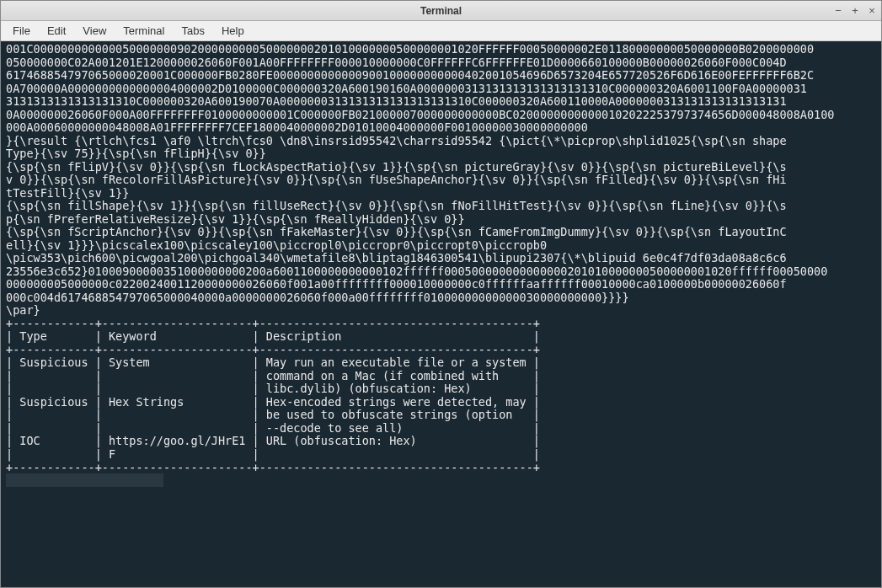 The image size is (882, 588). Describe the element at coordinates (273, 388) in the screenshot. I see `table-row: | | | libc.dylib) (obfuscation: Hex) |` at that location.